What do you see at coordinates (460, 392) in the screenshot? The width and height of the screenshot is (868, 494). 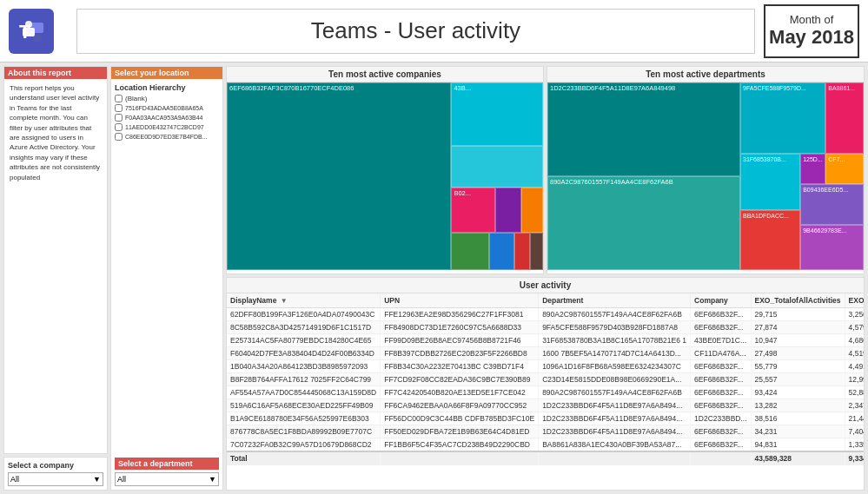 I see `table-cell: FF7C42420540B820AE13ED5E1F7CE042` at bounding box center [460, 392].